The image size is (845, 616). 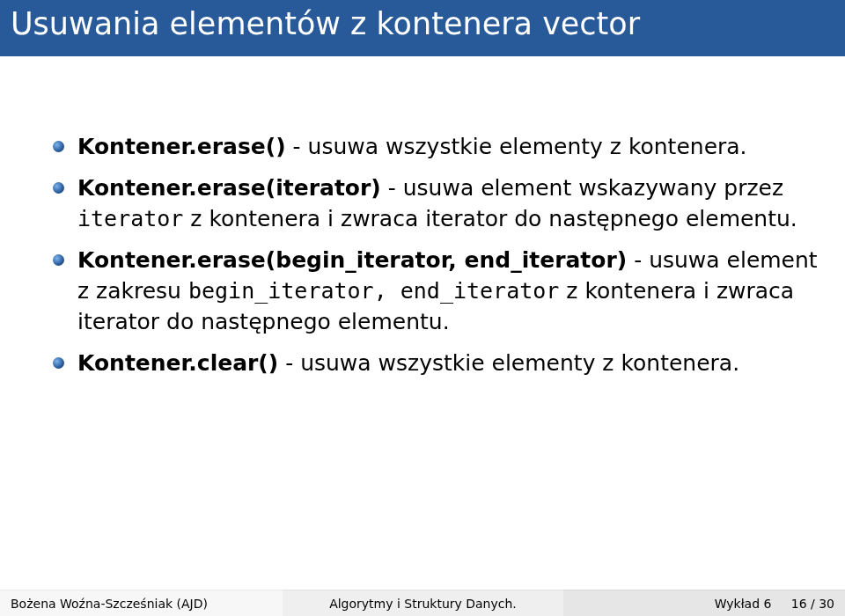 What do you see at coordinates (489, 218) in the screenshot?
I see `desc-text: z kontenera i zwraca iterator do następn…` at bounding box center [489, 218].